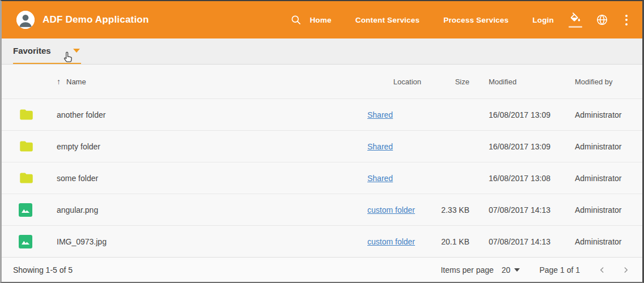  What do you see at coordinates (593, 82) in the screenshot?
I see `column-header-modified-by: Modified by` at bounding box center [593, 82].